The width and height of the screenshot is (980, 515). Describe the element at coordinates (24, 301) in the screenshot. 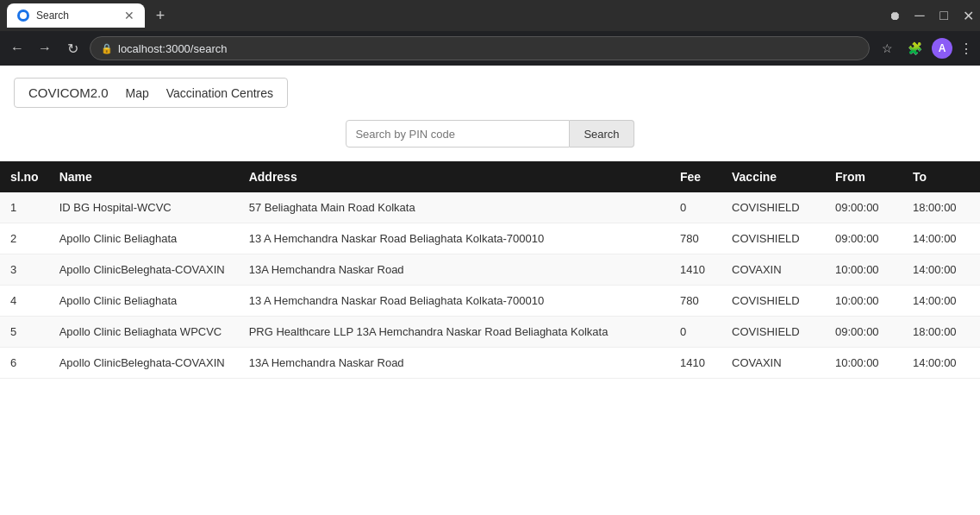

I see `cell-slno: 4` at that location.